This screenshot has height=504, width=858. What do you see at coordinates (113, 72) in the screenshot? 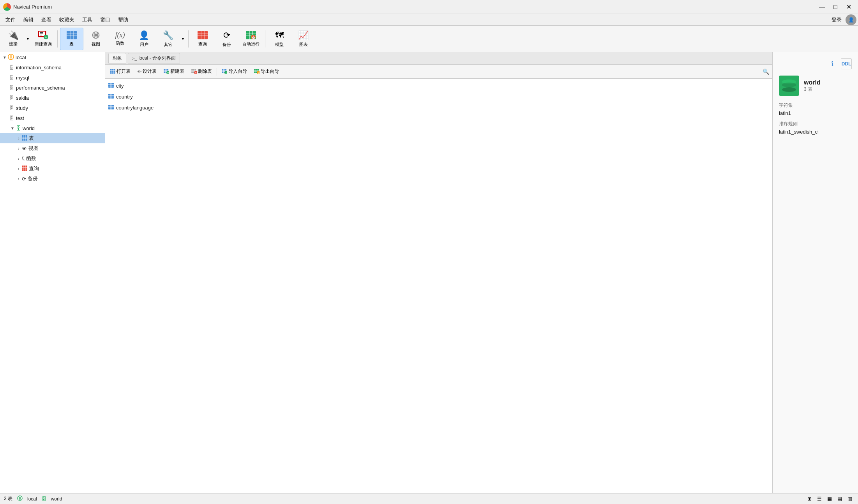
I see `open-table-icon` at bounding box center [113, 72].